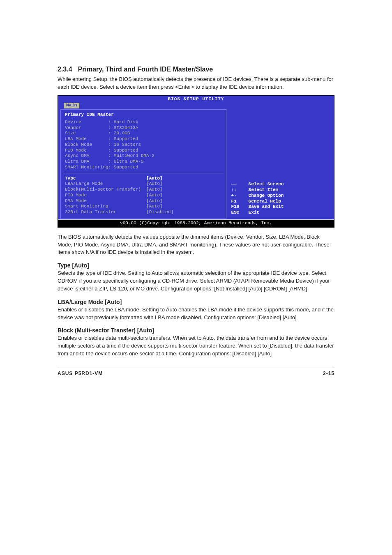 Image resolution: width=392 pixels, height=555 pixels. What do you see at coordinates (196, 314) in the screenshot?
I see `paragraph-lba: Enables or disables the LBA mode. Settin…` at bounding box center [196, 314].